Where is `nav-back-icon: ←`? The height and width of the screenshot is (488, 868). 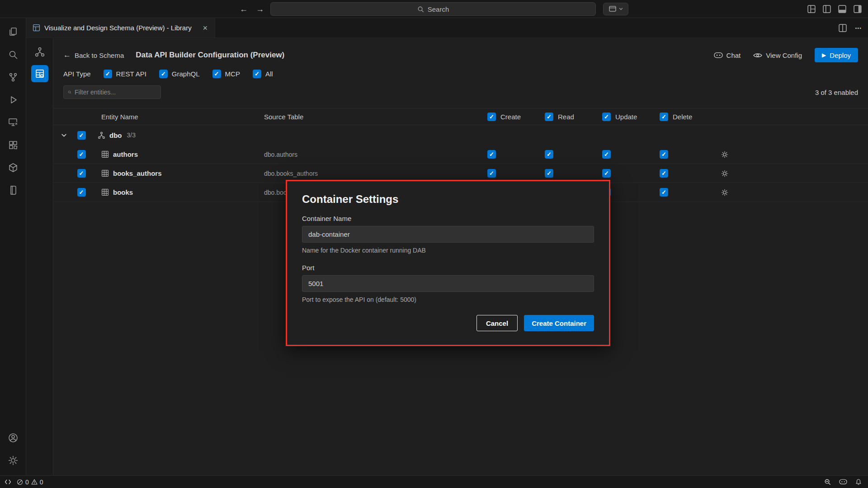
nav-back-icon: ← is located at coordinates (244, 9).